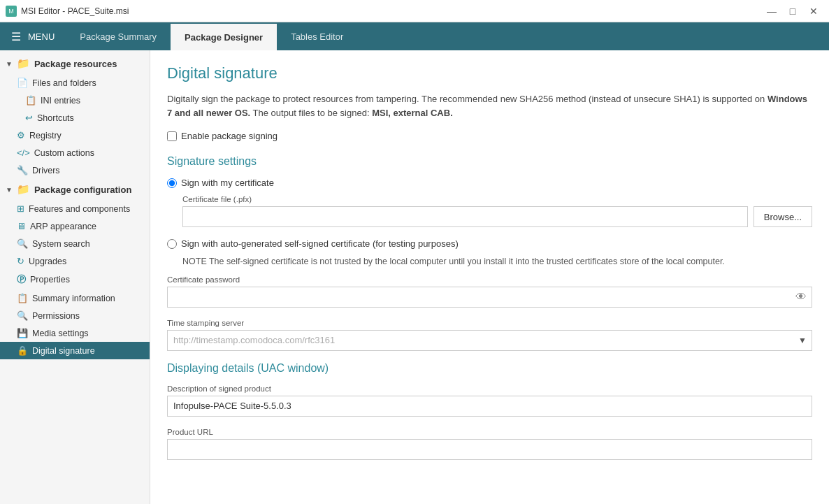 The height and width of the screenshot is (504, 829). I want to click on maximize-button: □, so click(793, 11).